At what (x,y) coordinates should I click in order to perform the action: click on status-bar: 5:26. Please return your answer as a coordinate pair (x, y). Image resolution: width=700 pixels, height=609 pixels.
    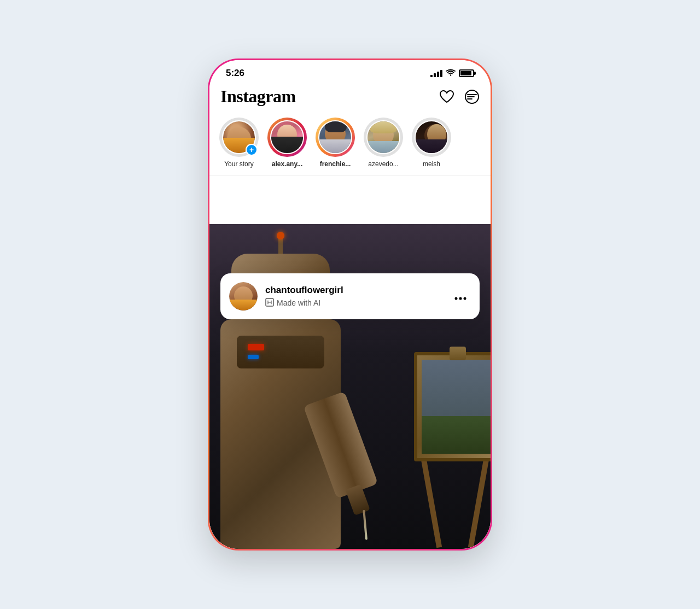
    Looking at the image, I should click on (350, 72).